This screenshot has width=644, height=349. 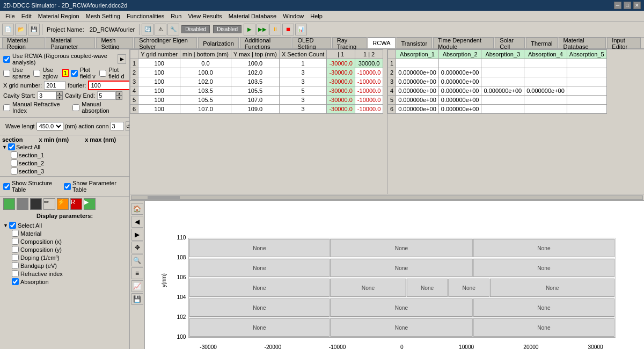 What do you see at coordinates (381, 43) in the screenshot?
I see `tab-rcwa: RCWA` at bounding box center [381, 43].